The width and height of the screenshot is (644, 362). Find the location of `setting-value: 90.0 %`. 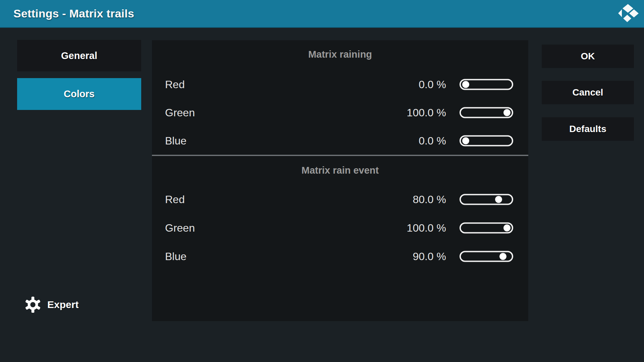

setting-value: 90.0 % is located at coordinates (429, 257).